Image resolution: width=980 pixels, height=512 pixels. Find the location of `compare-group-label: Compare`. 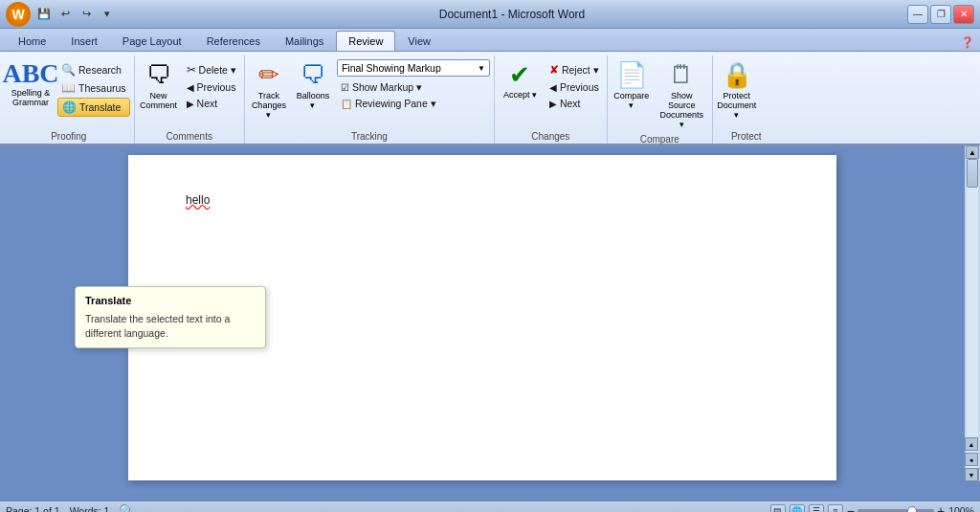

compare-group-label: Compare is located at coordinates (660, 140).